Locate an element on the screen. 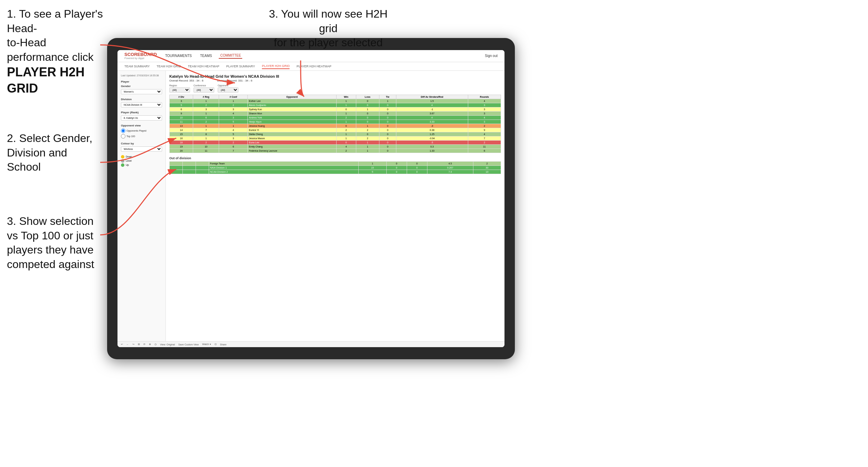 The height and width of the screenshot is (467, 868). cell-rounds: 4 is located at coordinates (484, 101).